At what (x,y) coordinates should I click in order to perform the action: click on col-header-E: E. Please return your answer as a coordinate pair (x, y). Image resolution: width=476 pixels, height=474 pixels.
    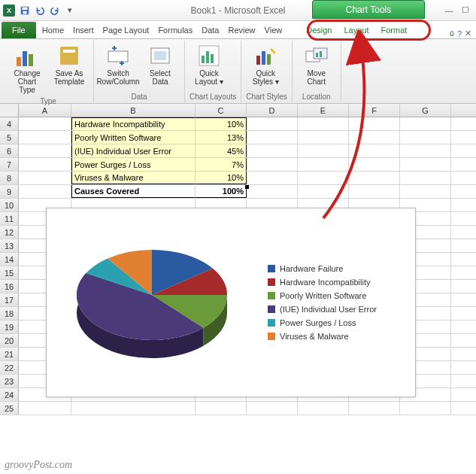
    Looking at the image, I should click on (323, 110).